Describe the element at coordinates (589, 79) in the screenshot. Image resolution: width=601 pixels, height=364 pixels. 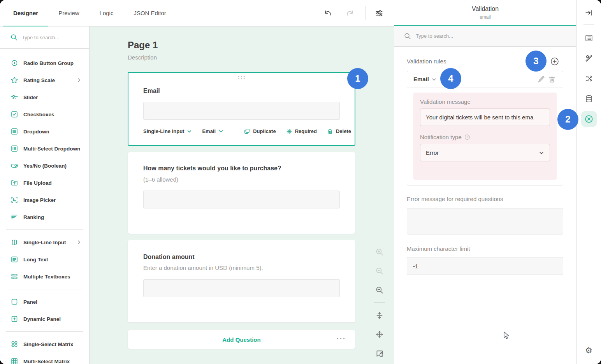
I see `tab-logic` at that location.